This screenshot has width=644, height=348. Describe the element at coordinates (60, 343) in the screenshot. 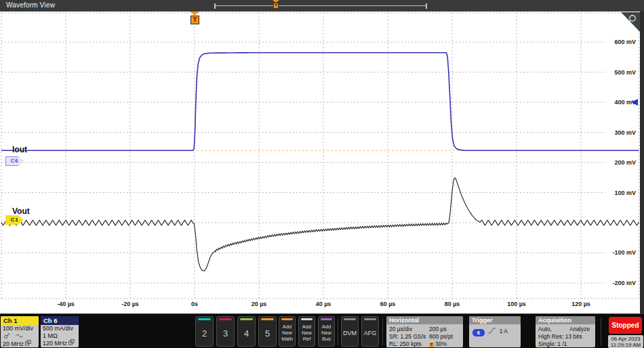

I see `channel-6-bandwidth: 120 MHz` at that location.